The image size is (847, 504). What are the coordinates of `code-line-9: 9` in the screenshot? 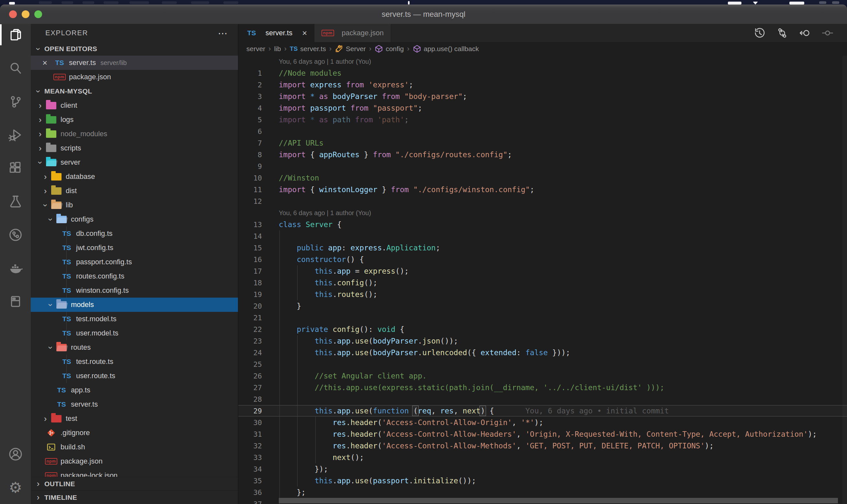 It's located at (542, 166).